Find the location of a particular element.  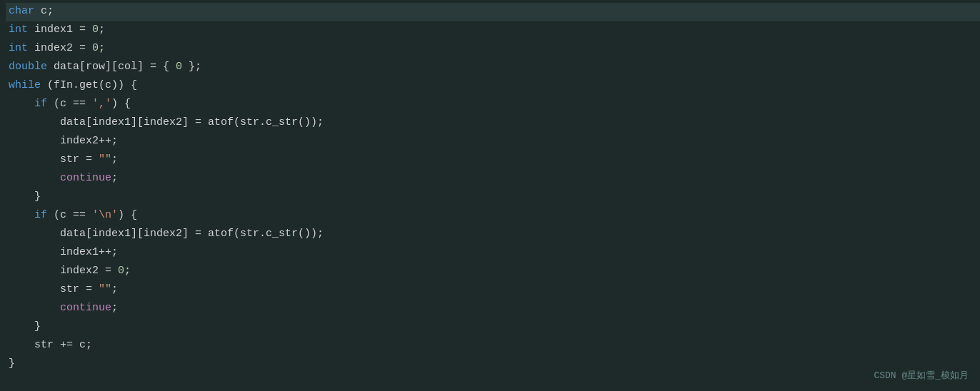

code-line-2: int index2 = 0; is located at coordinates (493, 49).